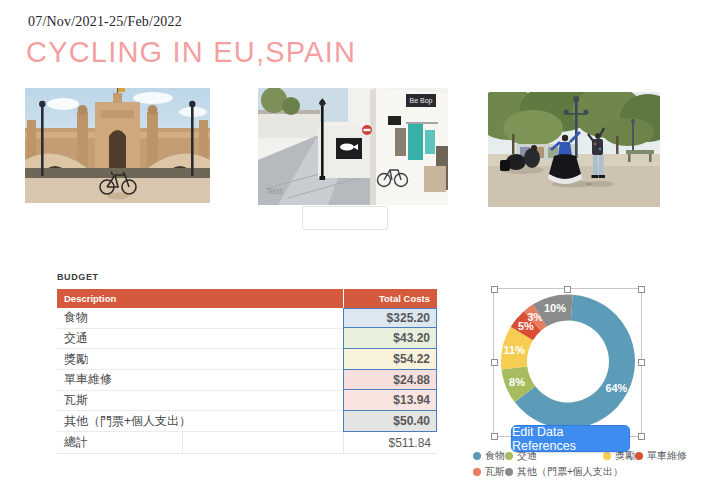 The height and width of the screenshot is (490, 720). Describe the element at coordinates (247, 443) in the screenshot. I see `table-total-row: 總計 $511.84` at that location.